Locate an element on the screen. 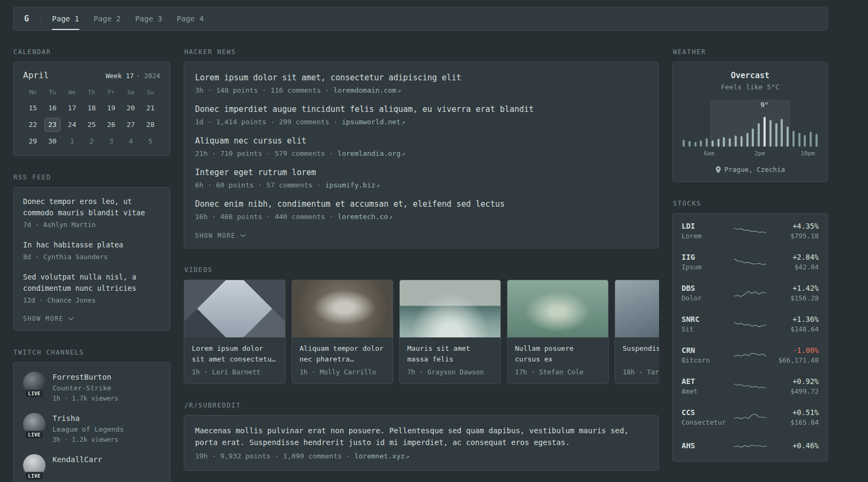 The image size is (868, 482). stock-row: AHS +0.46% is located at coordinates (750, 446).